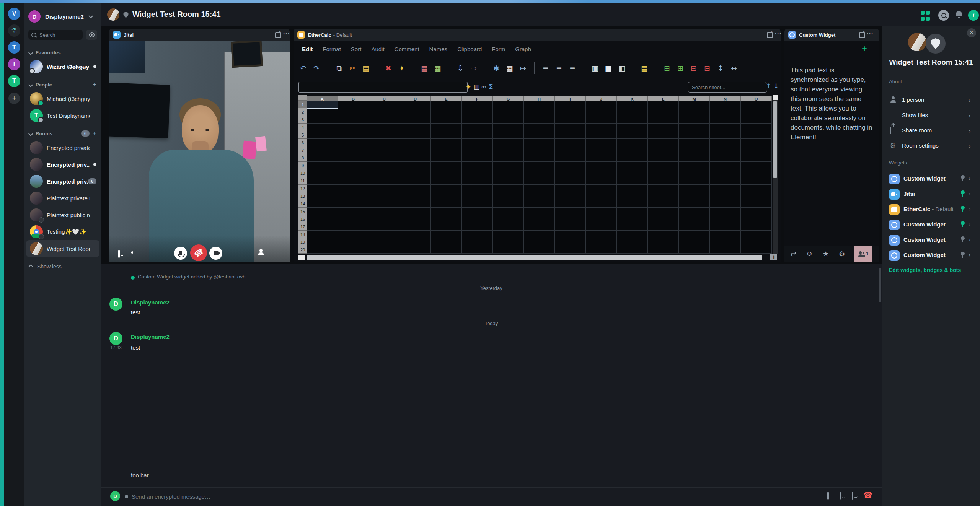 The height and width of the screenshot is (506, 980). What do you see at coordinates (810, 254) in the screenshot?
I see `history-icon: ↺` at bounding box center [810, 254].